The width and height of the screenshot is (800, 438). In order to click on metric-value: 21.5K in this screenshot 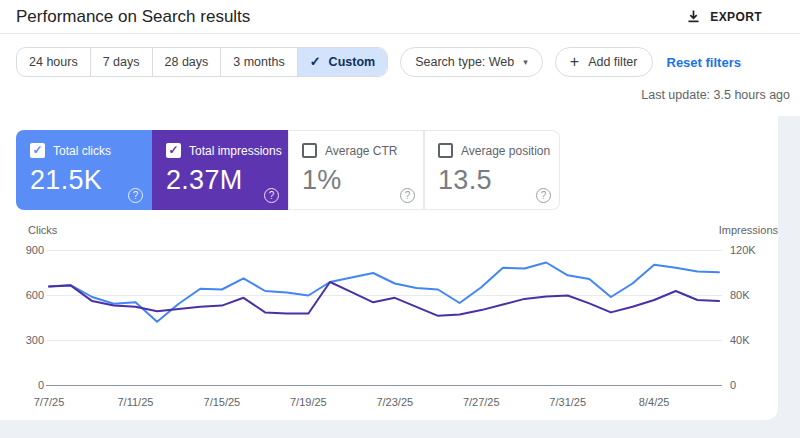, I will do `click(85, 180)`.